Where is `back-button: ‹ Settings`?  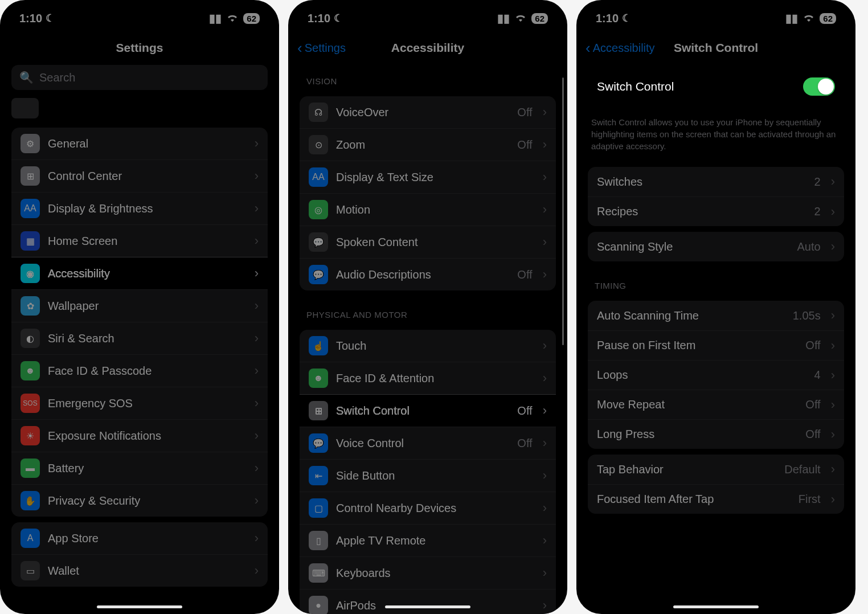
back-button: ‹ Settings is located at coordinates (321, 48).